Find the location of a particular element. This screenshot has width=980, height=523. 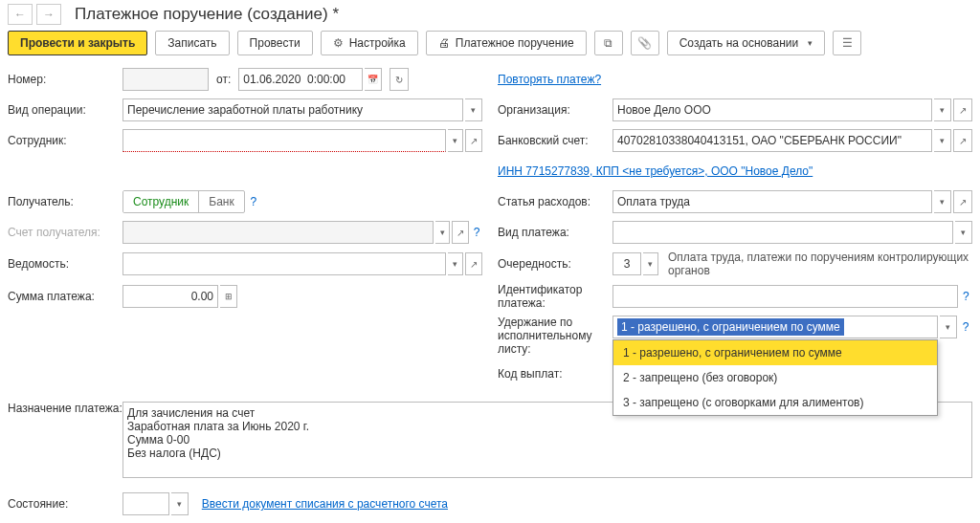

state-dd: ▾ is located at coordinates (180, 504).